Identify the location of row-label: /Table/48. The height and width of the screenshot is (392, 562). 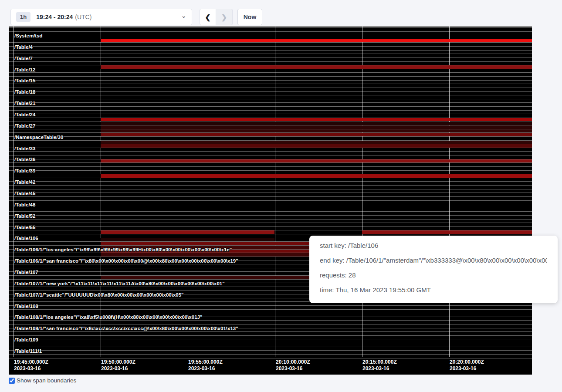
(25, 205).